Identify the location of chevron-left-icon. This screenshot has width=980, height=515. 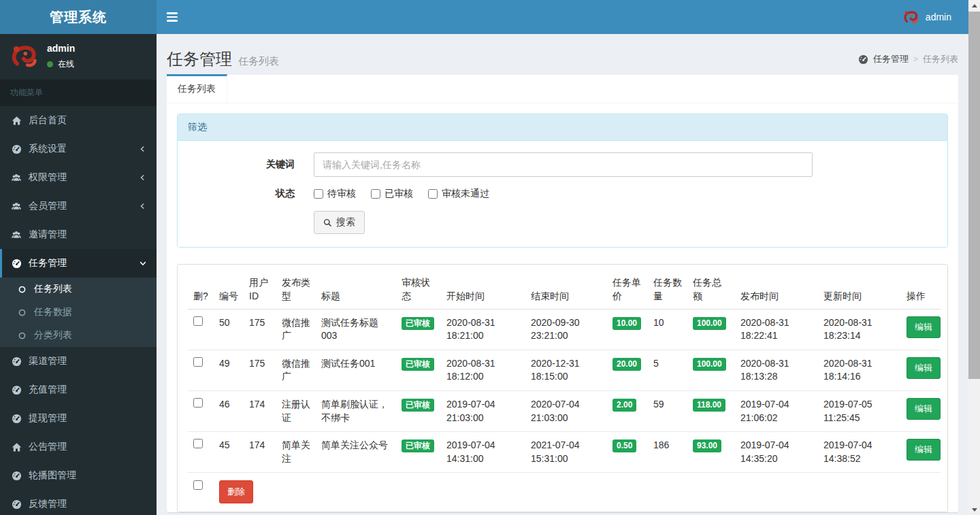
(143, 149).